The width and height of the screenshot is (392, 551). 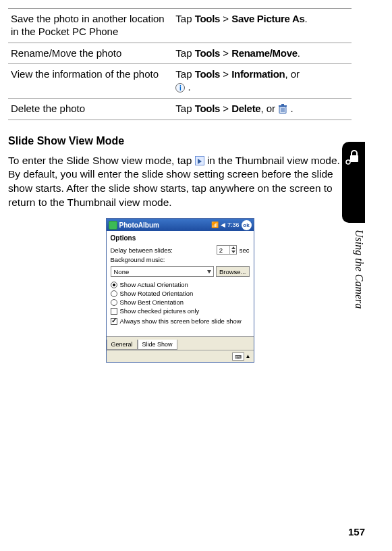 What do you see at coordinates (180, 259) in the screenshot?
I see `bgmusic-row: Background music:` at bounding box center [180, 259].